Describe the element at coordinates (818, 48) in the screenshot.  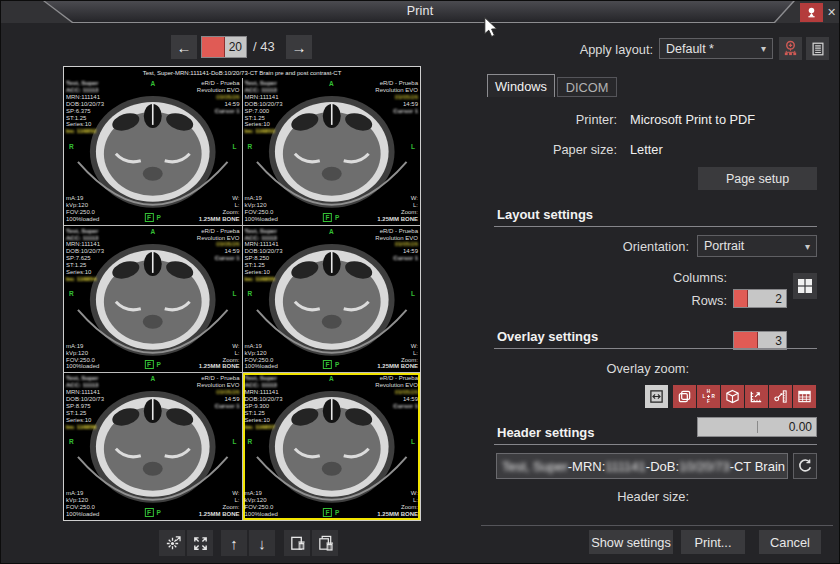
I see `layout-list-button` at that location.